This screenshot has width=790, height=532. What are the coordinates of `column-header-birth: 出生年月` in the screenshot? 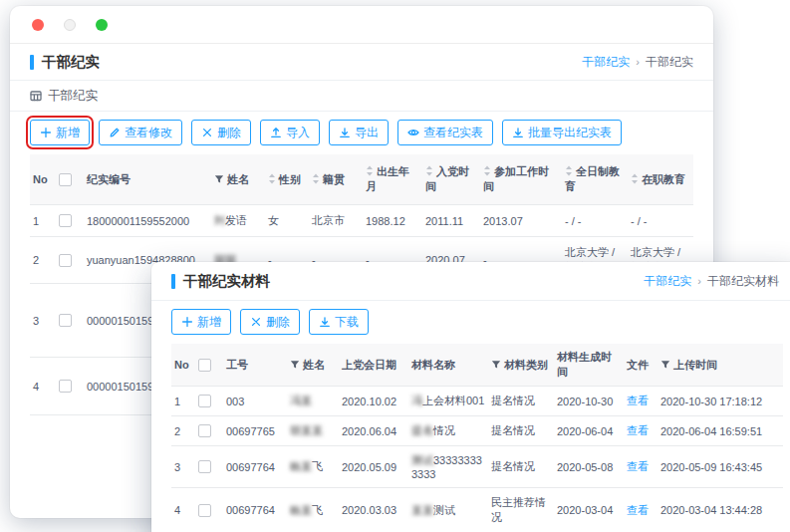 It's located at (393, 179).